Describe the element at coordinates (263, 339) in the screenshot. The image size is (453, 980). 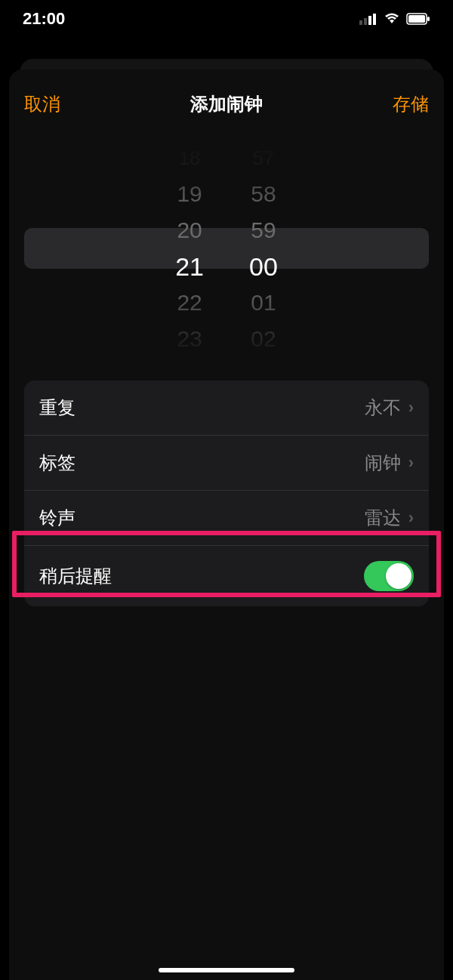
I see `picker-item: 02` at that location.